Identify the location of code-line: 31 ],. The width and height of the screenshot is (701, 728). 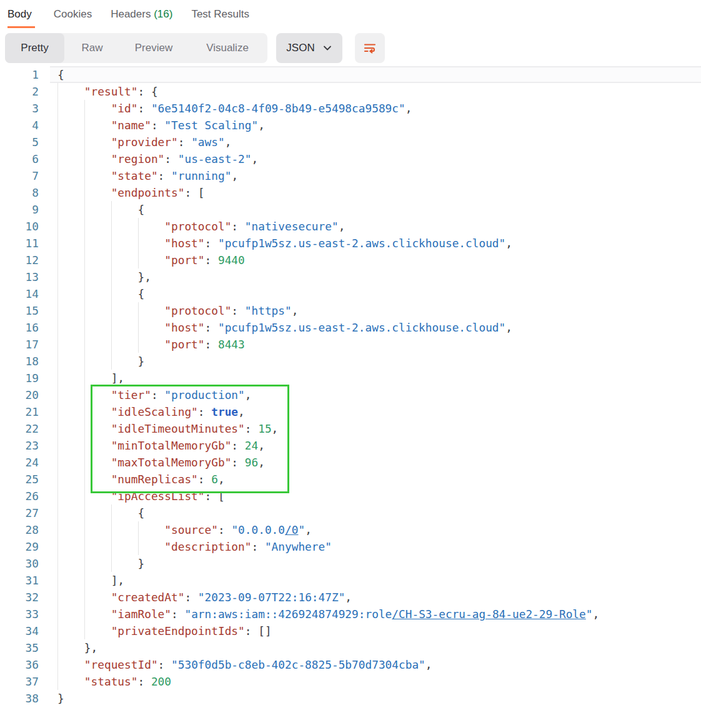
(350, 581).